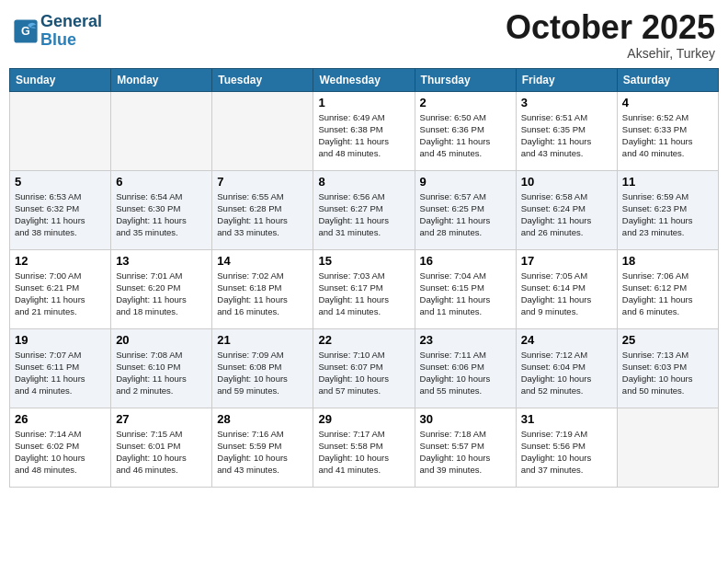 The image size is (728, 563). What do you see at coordinates (263, 79) in the screenshot?
I see `weekday-header: Tuesday` at bounding box center [263, 79].